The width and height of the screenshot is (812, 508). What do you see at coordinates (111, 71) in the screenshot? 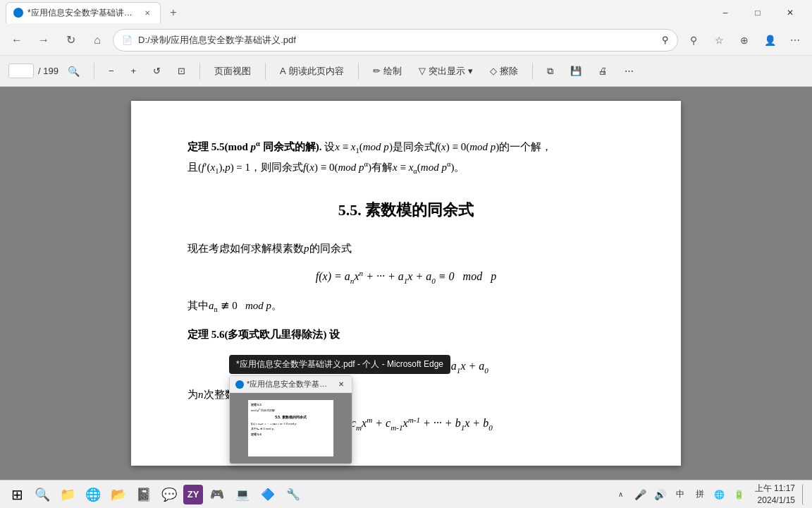
I see `zoom-out-button: −` at bounding box center [111, 71].